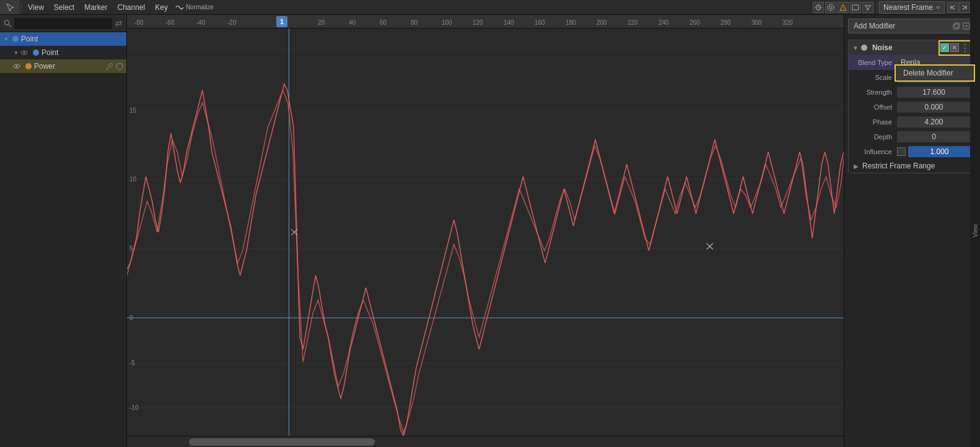 The width and height of the screenshot is (980, 447). I want to click on influence-checkbox, so click(901, 152).